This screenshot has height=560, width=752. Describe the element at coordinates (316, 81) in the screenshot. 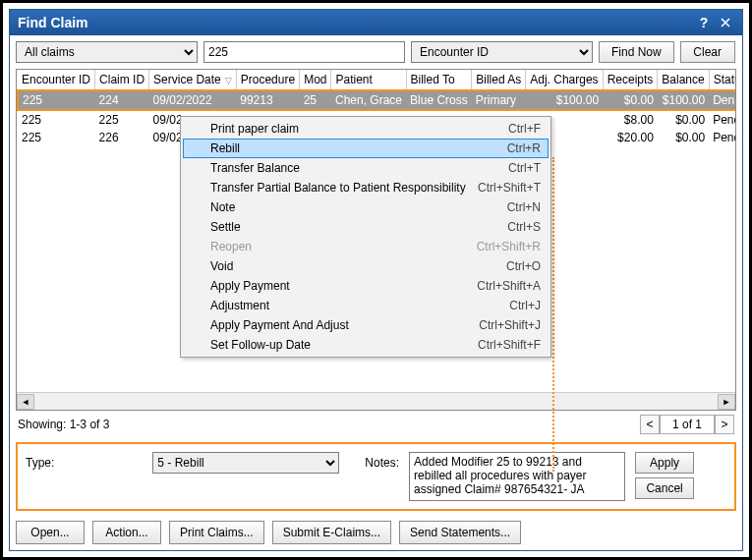

I see `col-mod: Mod` at that location.